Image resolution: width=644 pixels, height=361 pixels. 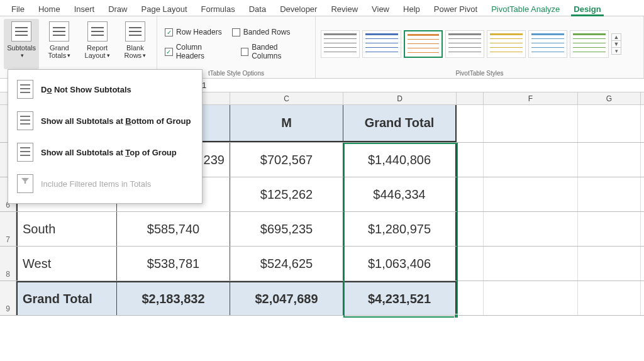 I want to click on pivot-grand-total-label: Grand Total, so click(x=67, y=298).